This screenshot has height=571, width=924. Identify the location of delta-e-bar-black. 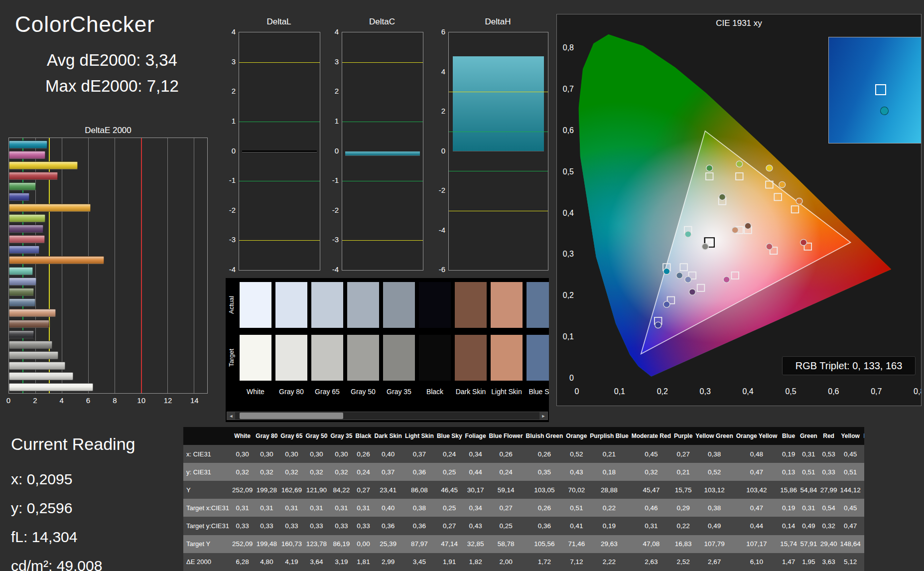
(21, 334).